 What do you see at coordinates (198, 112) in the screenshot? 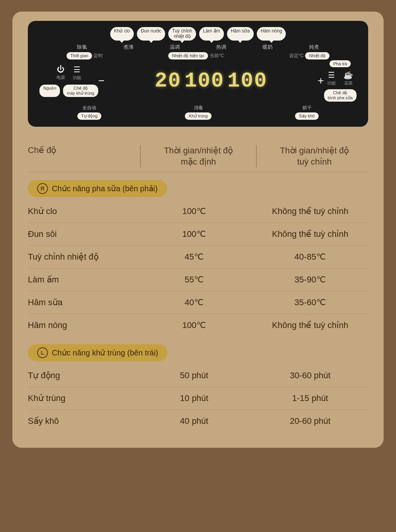
I see `bottom-row: 全自动 Tự động 消毒 Khử trùng 烘干 Sấy khô` at bounding box center [198, 112].